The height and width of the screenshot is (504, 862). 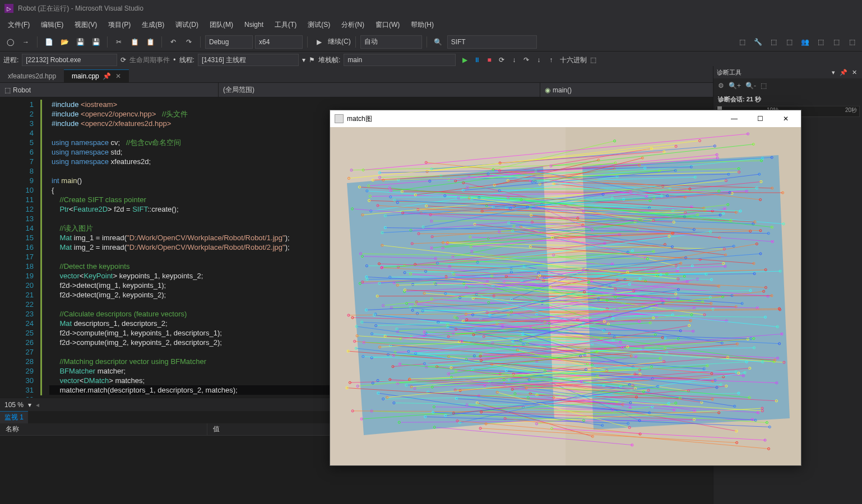 What do you see at coordinates (229, 42) in the screenshot?
I see `config-combo: Debug` at bounding box center [229, 42].